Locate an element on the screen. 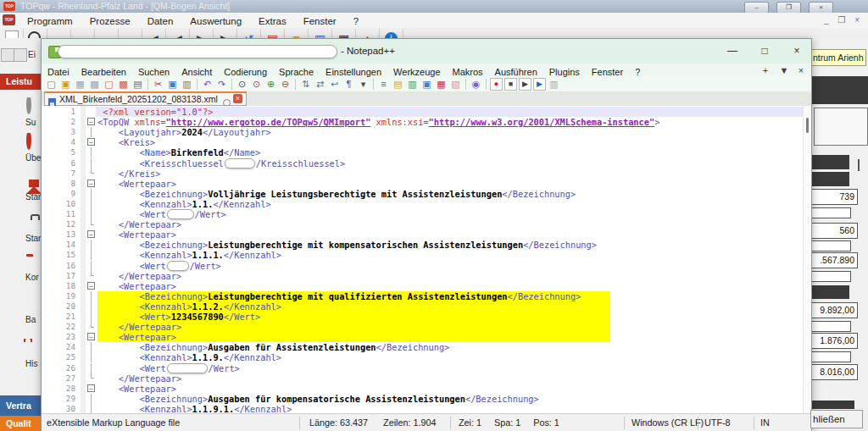 Image resolution: width=868 pixels, height=431 pixels. redo-icon: ↷ is located at coordinates (222, 85).